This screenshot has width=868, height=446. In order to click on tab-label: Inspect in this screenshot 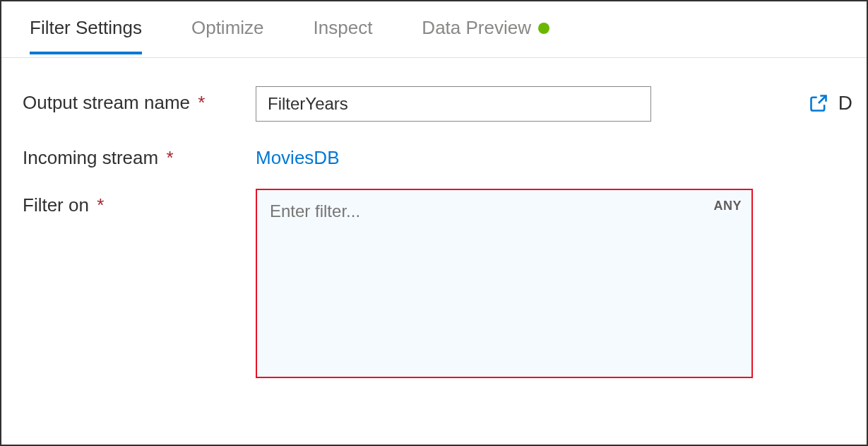, I will do `click(343, 28)`.